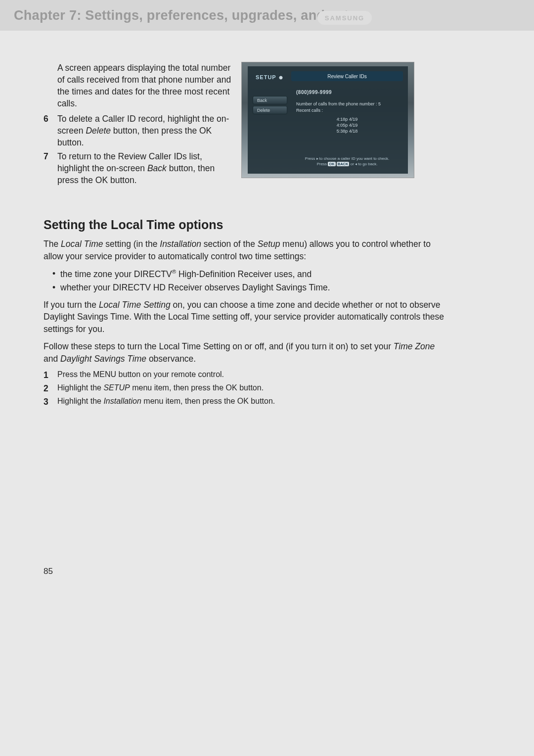  Describe the element at coordinates (245, 318) in the screenshot. I see `paragraph: If you turn the Local Time Setting on, y…` at that location.